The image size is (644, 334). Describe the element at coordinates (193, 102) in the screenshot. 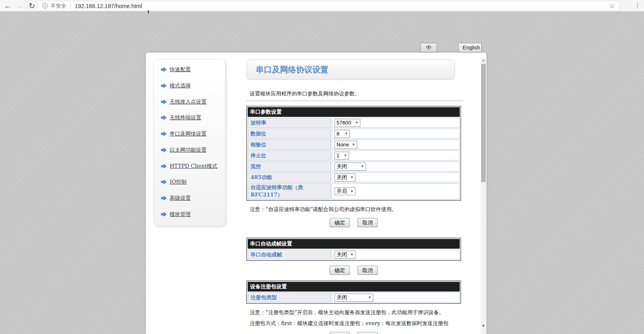

I see `sidebar-item-wireless-ap: 无线接入点设置` at that location.